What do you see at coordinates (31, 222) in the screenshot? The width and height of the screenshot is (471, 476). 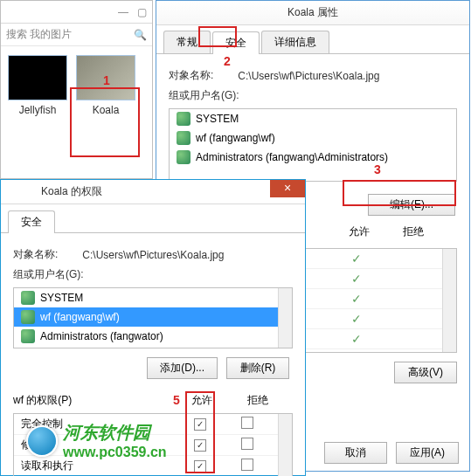 I see `tab-security-perm: 安全` at bounding box center [31, 222].